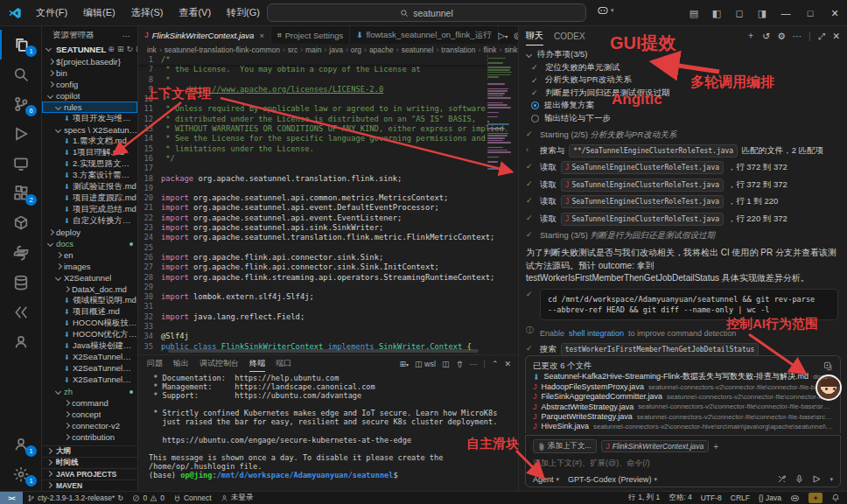 Image resolution: width=847 pixels, height=504 pixels. What do you see at coordinates (682, 461) in the screenshot?
I see `chat-input-box: 添加上下文... J FlinkSinkWriterContext.java +…` at bounding box center [682, 461].